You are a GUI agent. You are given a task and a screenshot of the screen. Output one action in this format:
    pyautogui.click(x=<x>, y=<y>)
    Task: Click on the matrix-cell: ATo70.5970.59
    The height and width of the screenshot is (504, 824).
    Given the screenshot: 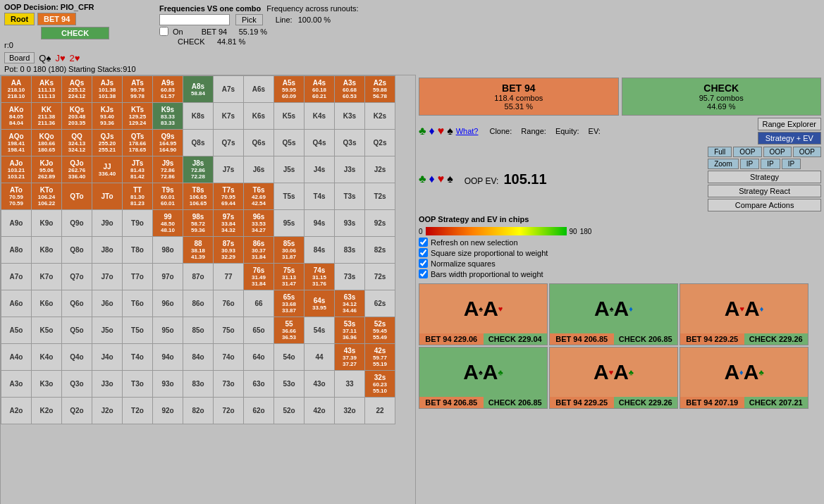 What is the action you would take?
    pyautogui.click(x=17, y=197)
    